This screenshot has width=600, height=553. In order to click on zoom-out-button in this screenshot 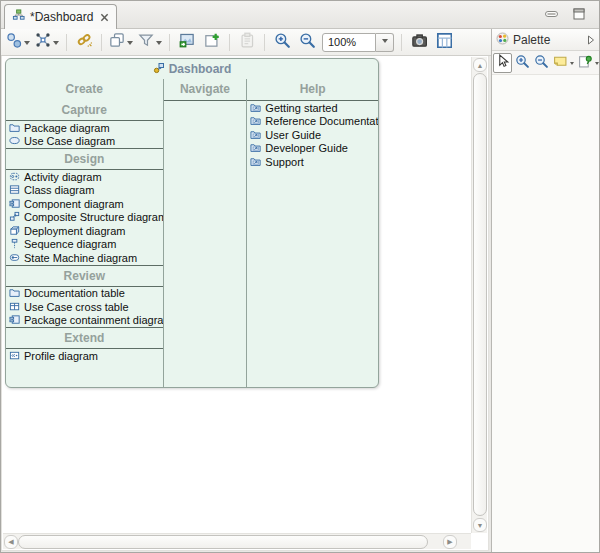, I will do `click(307, 42)`.